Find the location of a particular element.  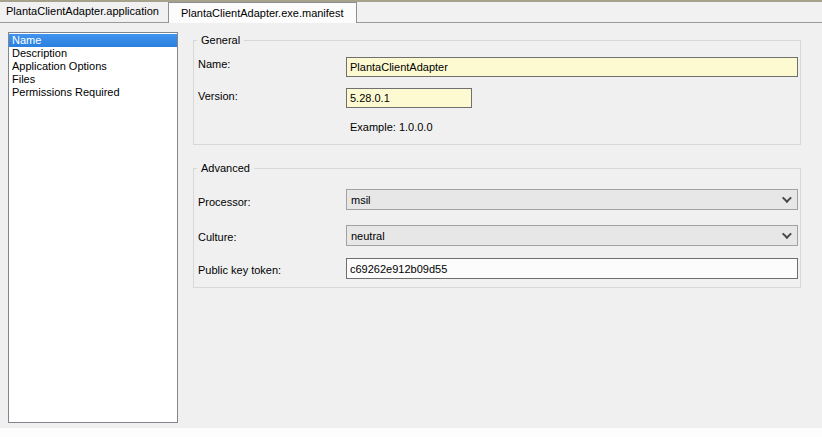

processor-combobox-value: msil is located at coordinates (361, 200).